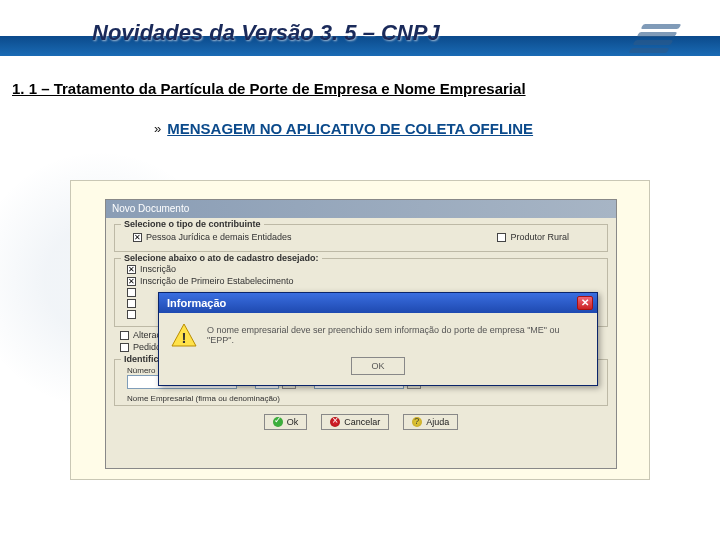 This screenshot has width=720, height=540. Describe the element at coordinates (212, 237) in the screenshot. I see `checkbox-pessoa-juridica: ✕ Pessoa Jurídica e demais Entidades` at that location.